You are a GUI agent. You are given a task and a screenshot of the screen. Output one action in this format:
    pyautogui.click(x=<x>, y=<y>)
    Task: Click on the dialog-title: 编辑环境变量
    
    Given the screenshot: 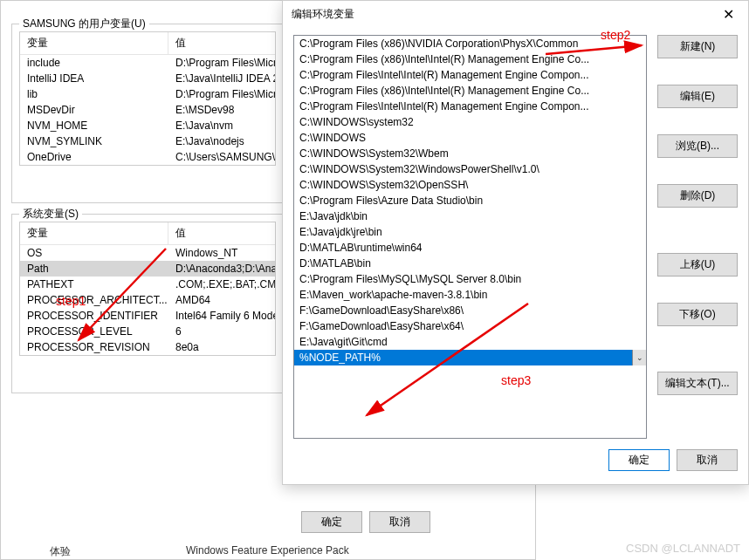 What is the action you would take?
    pyautogui.click(x=323, y=14)
    